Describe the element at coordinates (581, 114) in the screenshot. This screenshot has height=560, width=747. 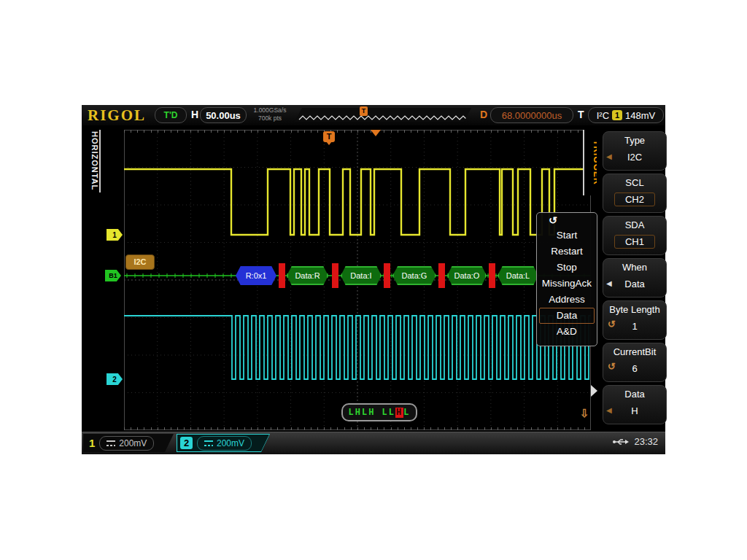
I see `trigger-section-label: T` at that location.